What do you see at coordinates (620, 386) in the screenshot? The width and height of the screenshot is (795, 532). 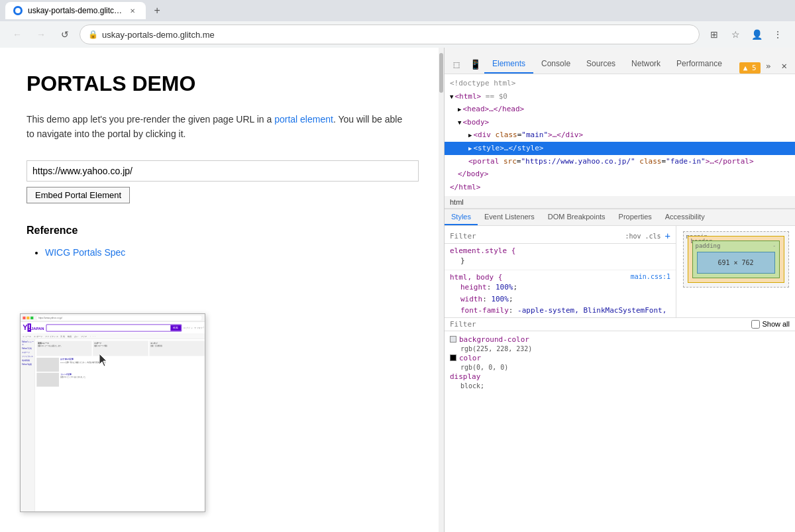 I see `display-computed-val: block;` at bounding box center [620, 386].